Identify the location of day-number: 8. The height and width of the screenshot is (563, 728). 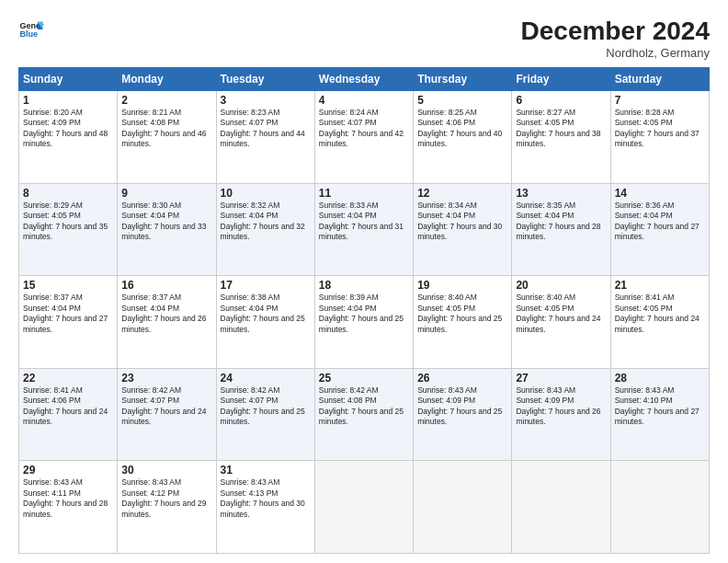
(68, 193).